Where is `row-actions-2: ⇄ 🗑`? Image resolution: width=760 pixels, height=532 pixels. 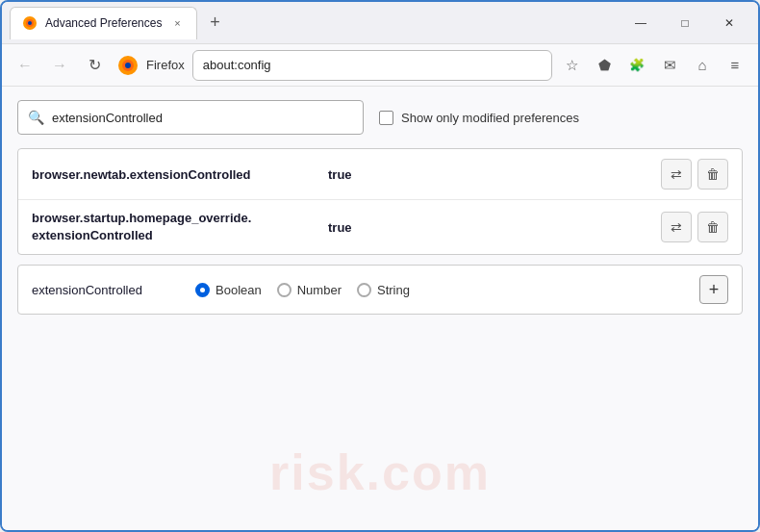
row-actions-2: ⇄ 🗑 is located at coordinates (695, 227).